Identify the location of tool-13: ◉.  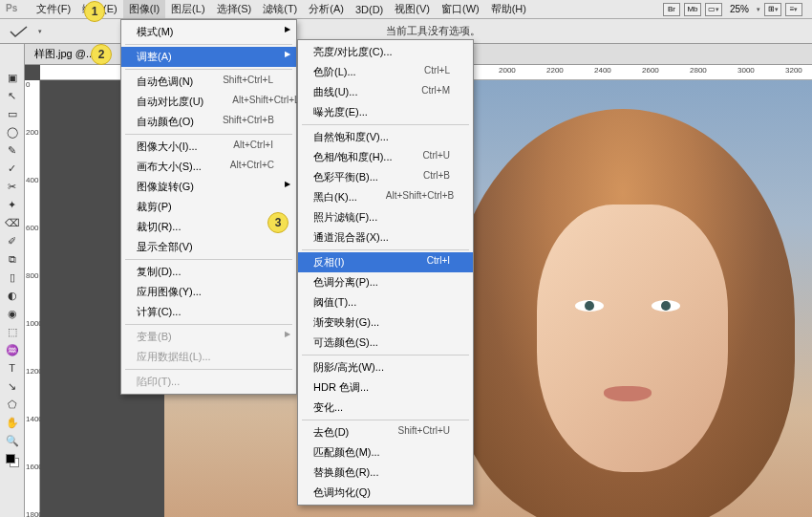
(12, 313).